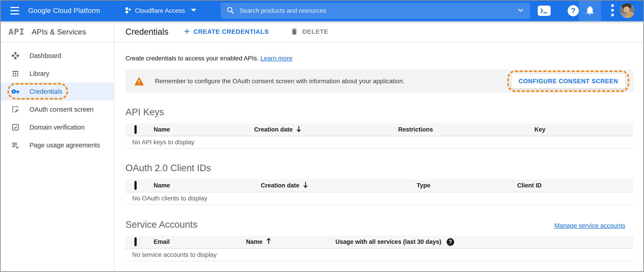  Describe the element at coordinates (380, 112) in the screenshot. I see `api-keys-title: API Keys` at that location.